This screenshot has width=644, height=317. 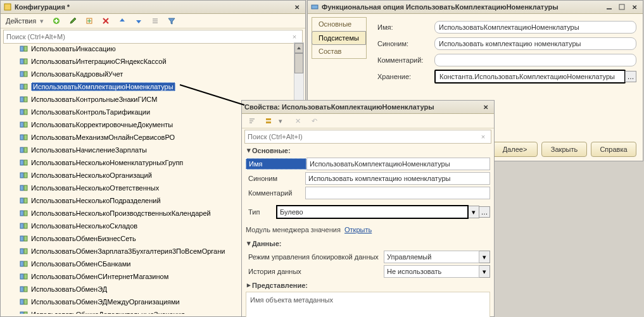 I want to click on open-link: Открыть, so click(x=358, y=230).